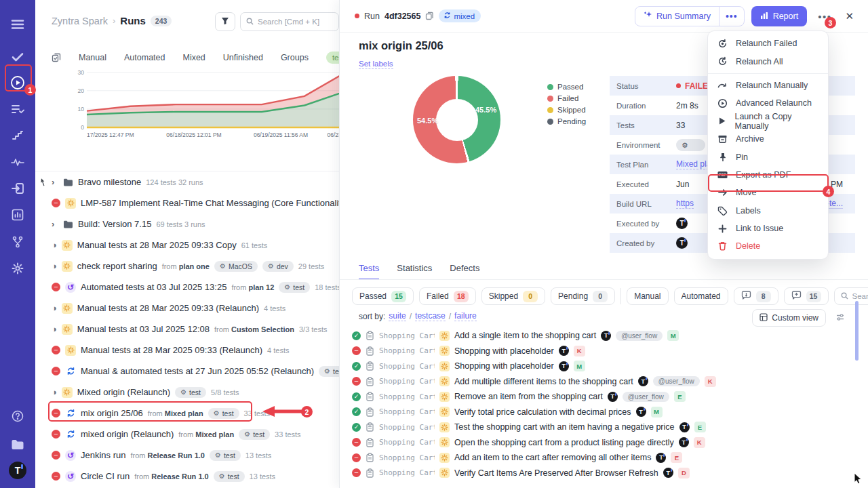 The height and width of the screenshot is (488, 868). I want to click on tab-defects: Defects, so click(465, 271).